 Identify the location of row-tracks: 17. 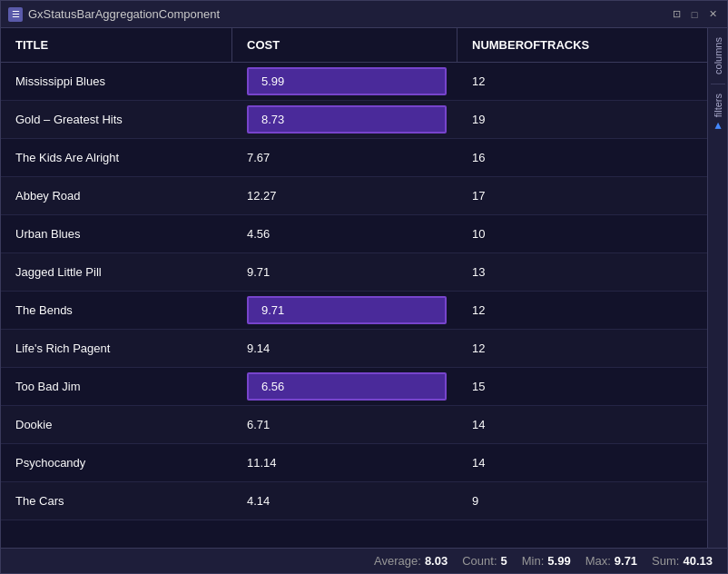
(583, 196).